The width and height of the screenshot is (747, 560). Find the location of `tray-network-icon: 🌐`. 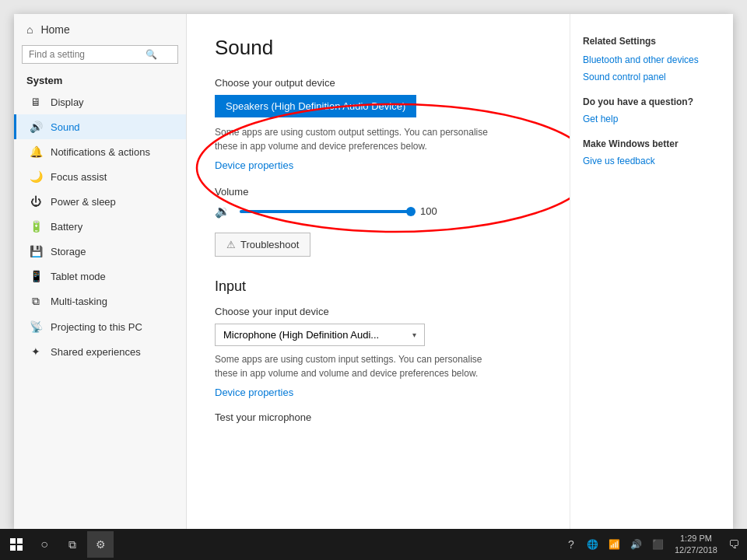

tray-network-icon: 🌐 is located at coordinates (593, 544).